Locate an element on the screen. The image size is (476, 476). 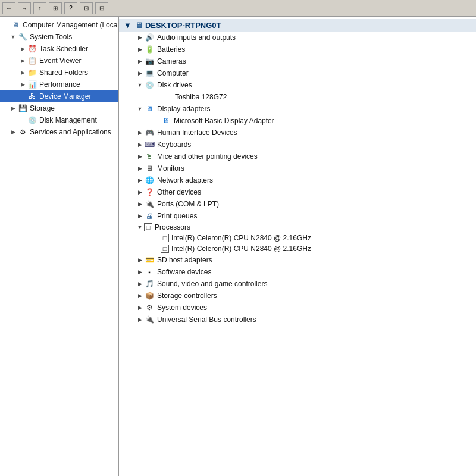
device-item-software: ▶ ▪ Software devices is located at coordinates (298, 272).